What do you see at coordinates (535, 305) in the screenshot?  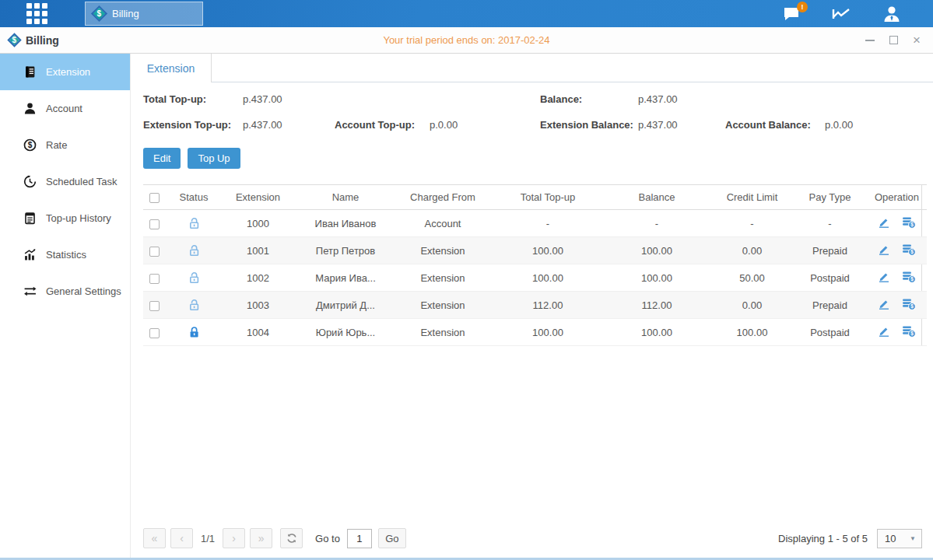 I see `table-row: 1003 Дмитрий Д... Extension 112.00 112.0…` at bounding box center [535, 305].